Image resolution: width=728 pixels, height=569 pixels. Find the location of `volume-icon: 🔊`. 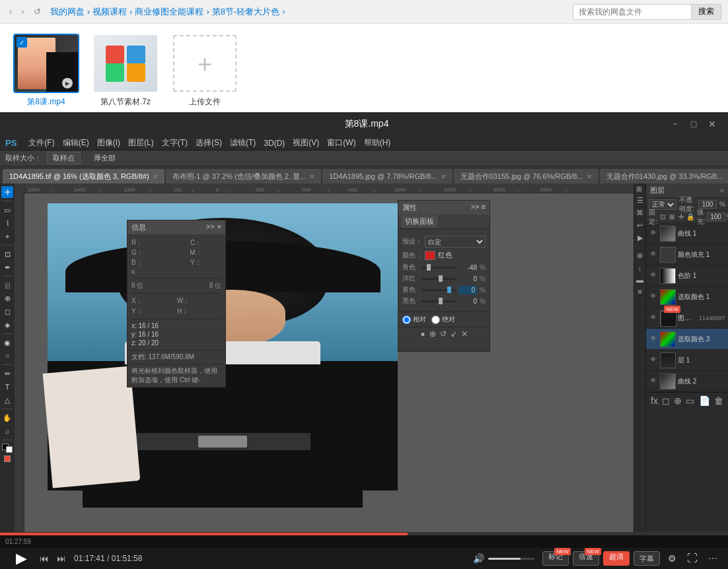

volume-icon: 🔊 is located at coordinates (478, 558).